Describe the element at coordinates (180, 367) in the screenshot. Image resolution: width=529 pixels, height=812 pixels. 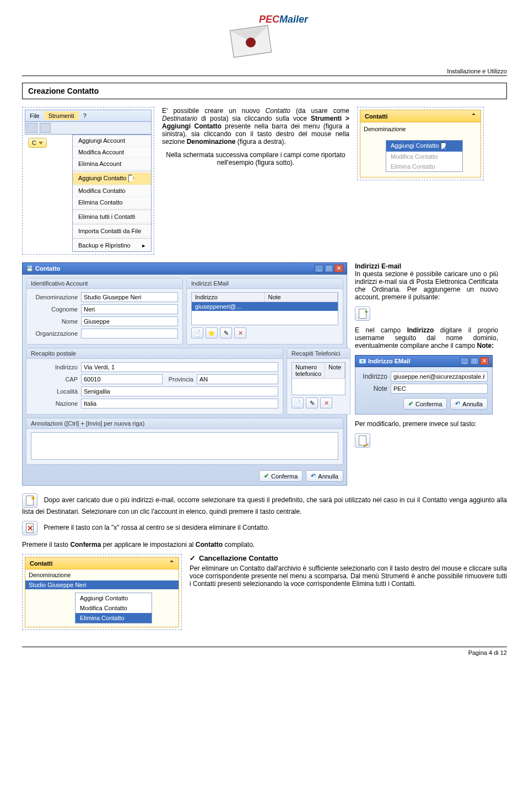
I see `indirizzo-input` at that location.